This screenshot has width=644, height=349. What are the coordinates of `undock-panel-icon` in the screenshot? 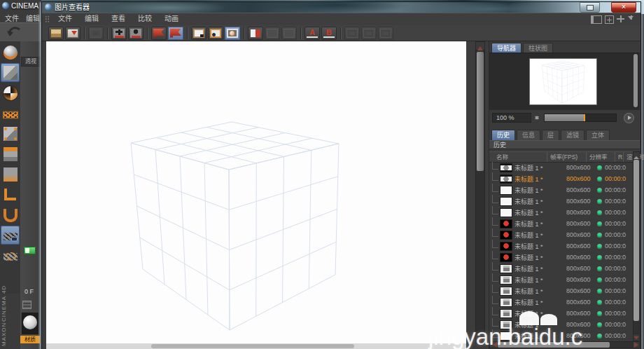 It's located at (631, 19).